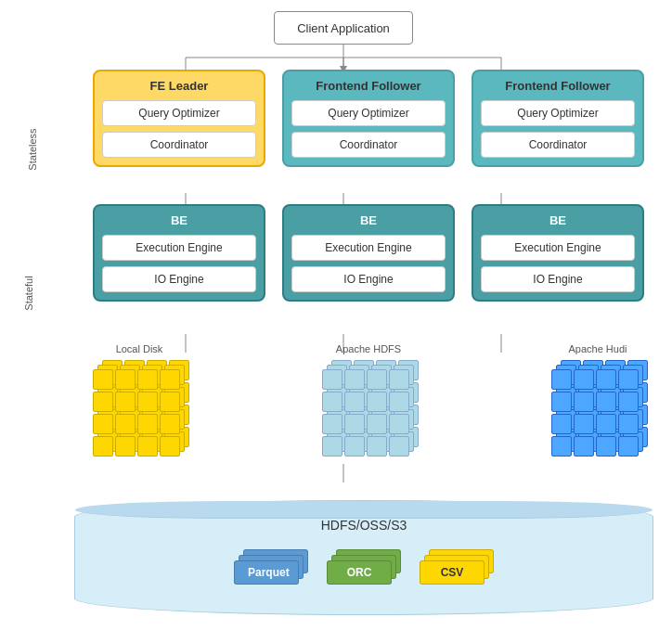  I want to click on orc-label: ORC, so click(359, 572).